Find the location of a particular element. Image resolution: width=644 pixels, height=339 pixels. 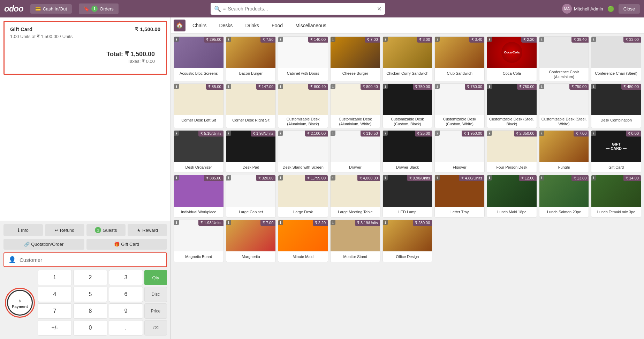

product-card: ℹ₹ 0.90/UnitsLED Lamp is located at coordinates (408, 196).